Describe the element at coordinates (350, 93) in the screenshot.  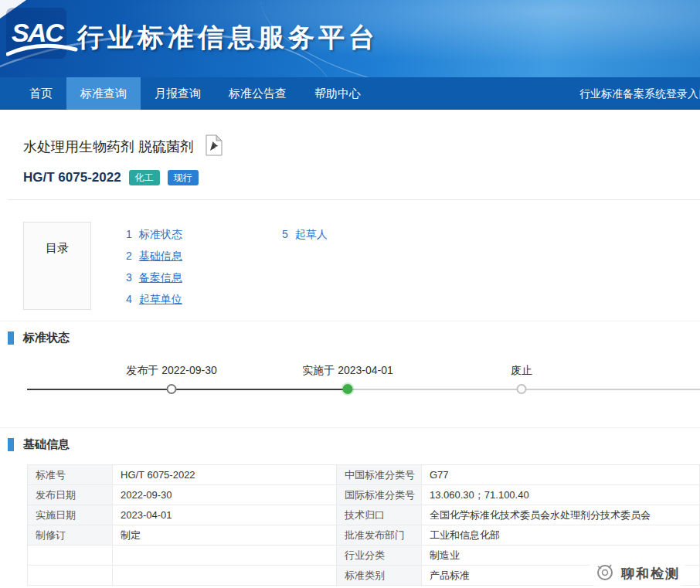
I see `main-nav: 首页 标准查询 月报查询 标准公告查 帮助中心 行业标准备案系统登录入口` at that location.